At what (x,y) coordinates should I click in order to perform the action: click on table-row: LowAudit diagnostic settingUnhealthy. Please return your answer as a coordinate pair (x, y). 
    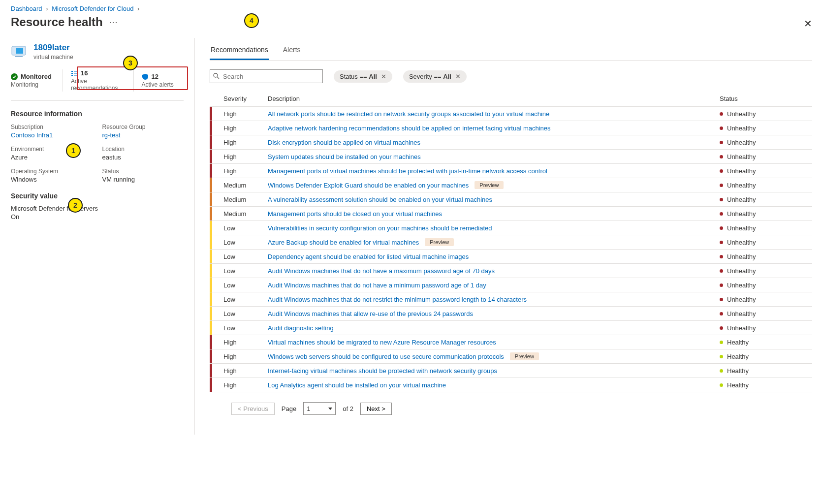
    Looking at the image, I should click on (511, 328).